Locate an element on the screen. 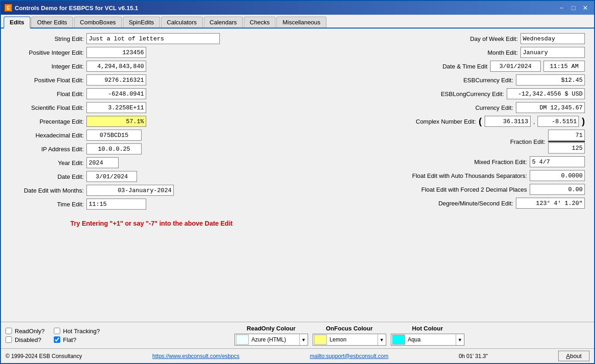 This screenshot has width=595, height=364. tab-bar: Edits Other Edits ComboBoxes SpinEdits C… is located at coordinates (298, 22).